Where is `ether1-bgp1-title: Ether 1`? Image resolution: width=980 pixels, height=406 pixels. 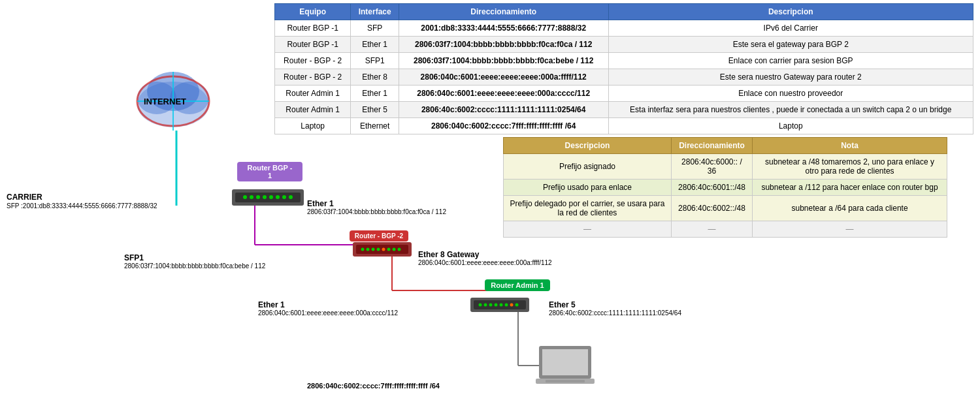 ether1-bgp1-title: Ether 1 is located at coordinates (376, 204).